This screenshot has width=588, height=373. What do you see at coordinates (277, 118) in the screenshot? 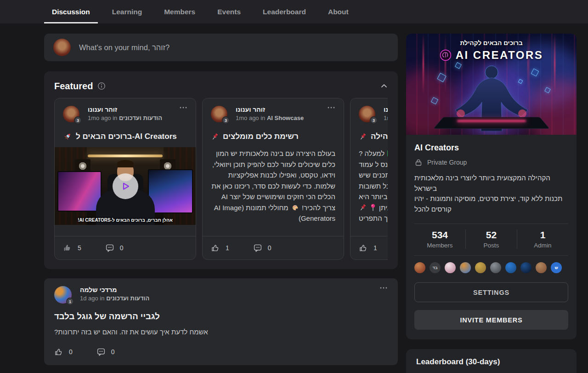
I see `post-meta: 1mo ago in AI Showcase` at bounding box center [277, 118].